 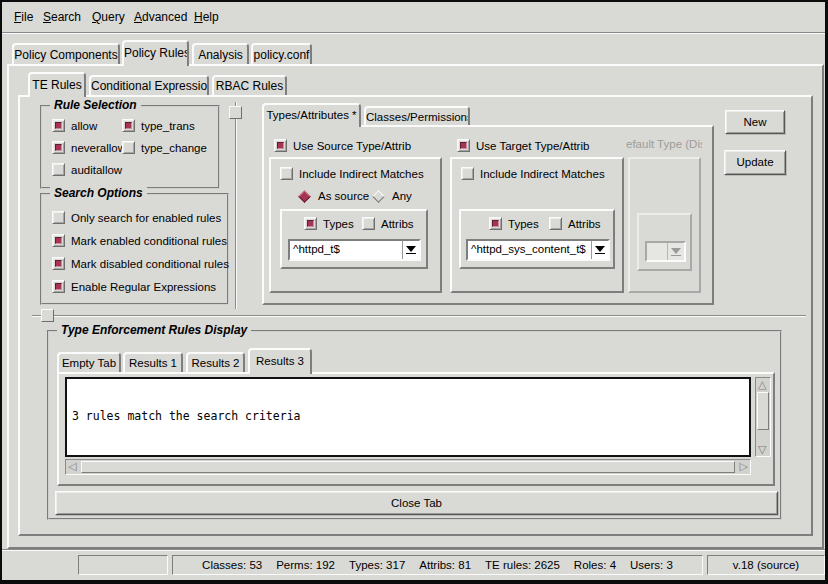 I want to click on checkbox-target-attribs: Attribs, so click(x=575, y=224).